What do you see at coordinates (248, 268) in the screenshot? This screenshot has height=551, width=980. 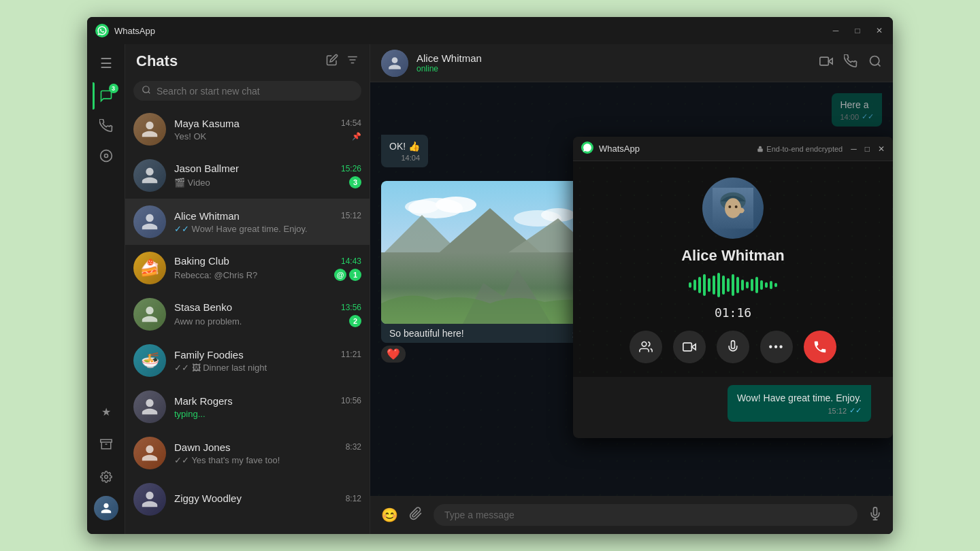 I see `chat-item-baking: 🍰 Baking Club 14:43 Rebecca: @Chris R? @…` at bounding box center [248, 268].